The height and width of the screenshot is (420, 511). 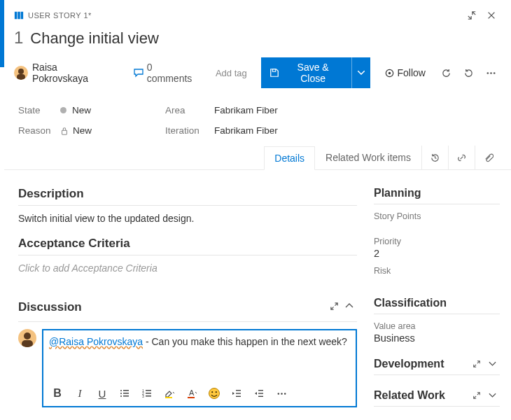 I want to click on outdent-button, so click(x=237, y=393).